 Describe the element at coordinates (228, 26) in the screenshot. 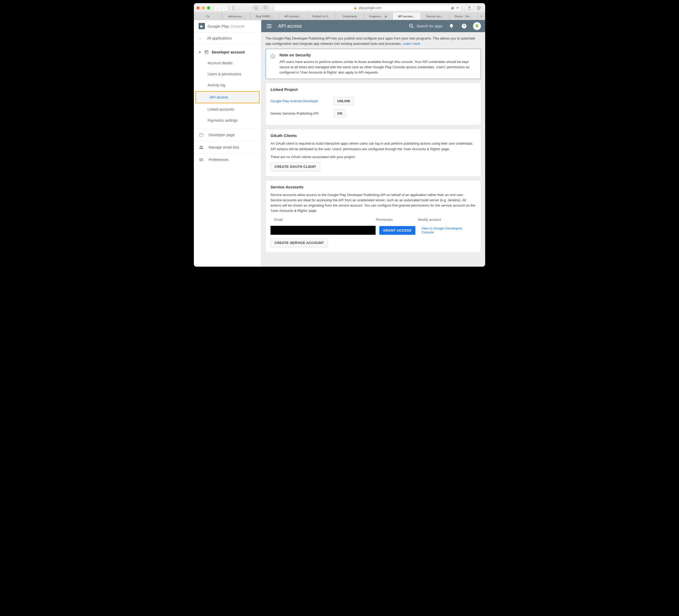

I see `brand-logo: ▶ Google Play Console` at that location.